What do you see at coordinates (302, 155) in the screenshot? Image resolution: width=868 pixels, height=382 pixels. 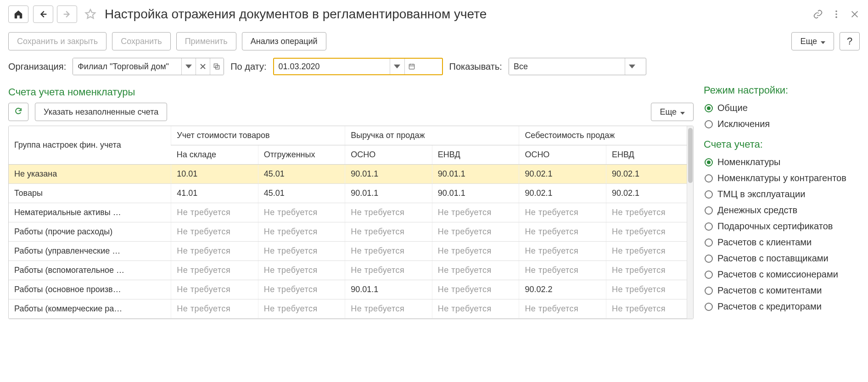 I see `th-cost-shipped: Отгруженных` at bounding box center [302, 155].